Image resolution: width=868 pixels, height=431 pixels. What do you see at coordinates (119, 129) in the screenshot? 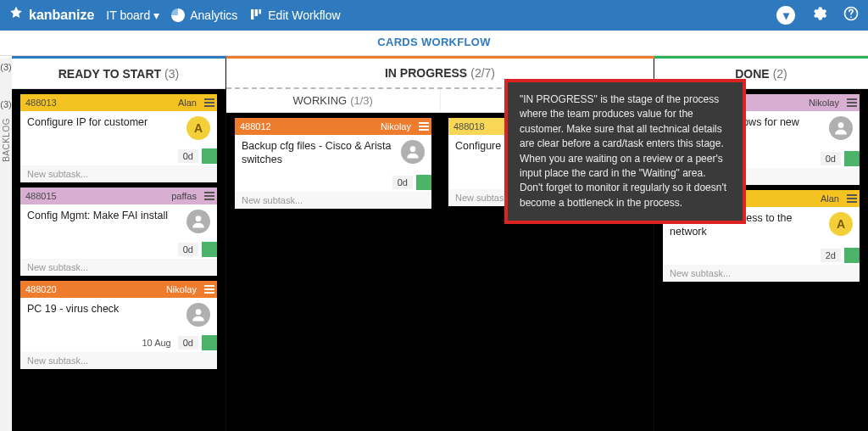
I see `card-body: Configure IP for customer A` at bounding box center [119, 129].